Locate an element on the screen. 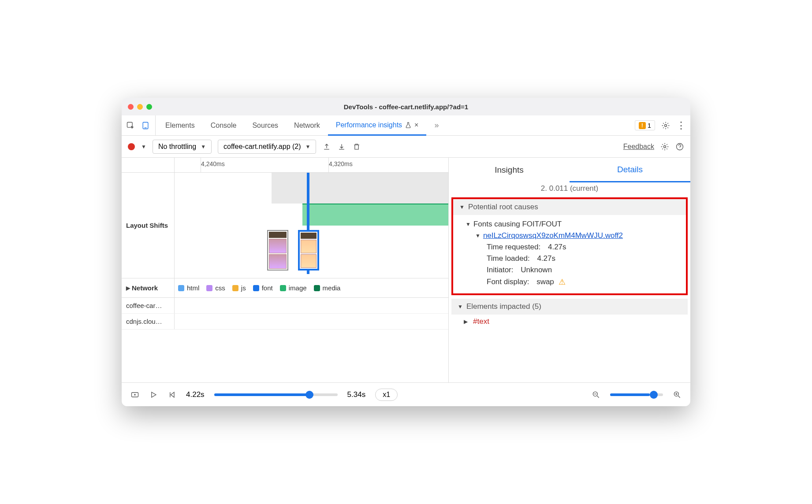 This screenshot has width=812, height=504. tab-sources: Sources is located at coordinates (265, 125).